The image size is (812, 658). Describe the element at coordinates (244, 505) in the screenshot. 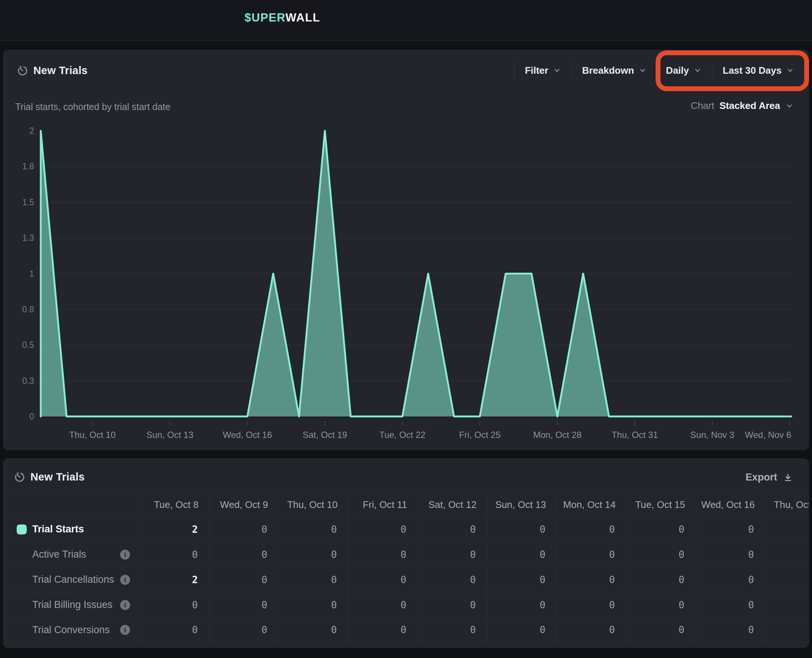

I see `column-header: Wed, Oct 9` at that location.